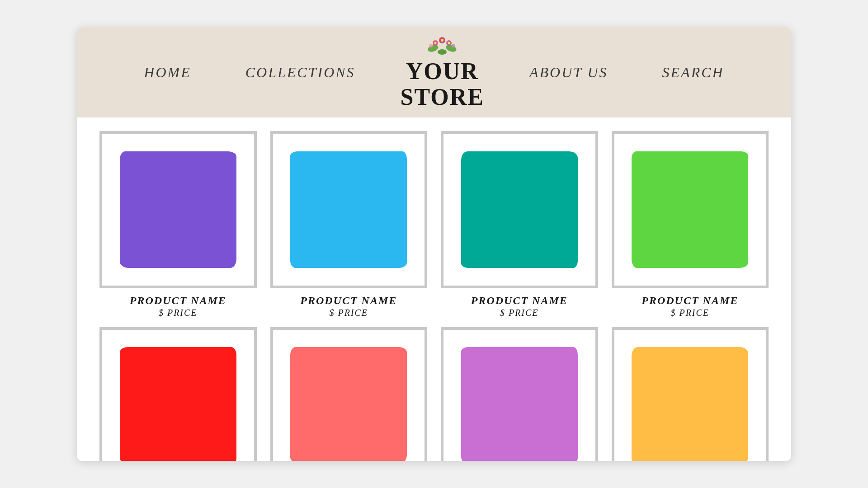 This screenshot has height=488, width=868. What do you see at coordinates (519, 313) in the screenshot?
I see `product-price-3: $ PRICE` at bounding box center [519, 313].